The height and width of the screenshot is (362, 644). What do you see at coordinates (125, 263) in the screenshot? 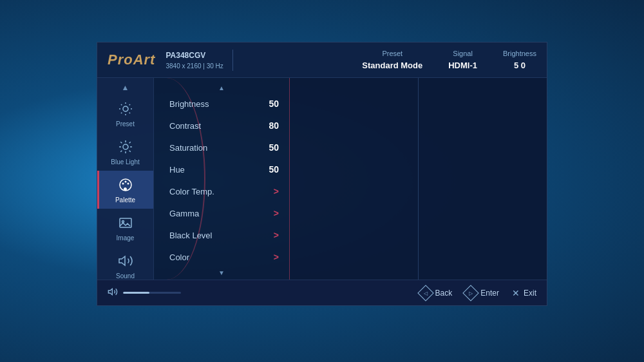
I see `sidebar-item-sound: Sound` at bounding box center [125, 263].